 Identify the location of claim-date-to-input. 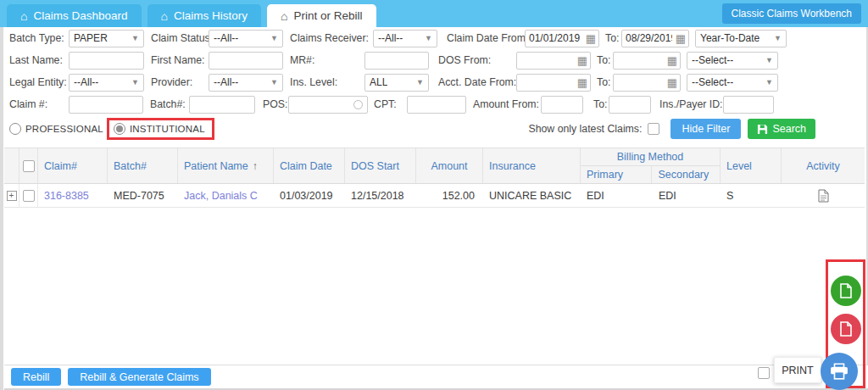
(649, 39).